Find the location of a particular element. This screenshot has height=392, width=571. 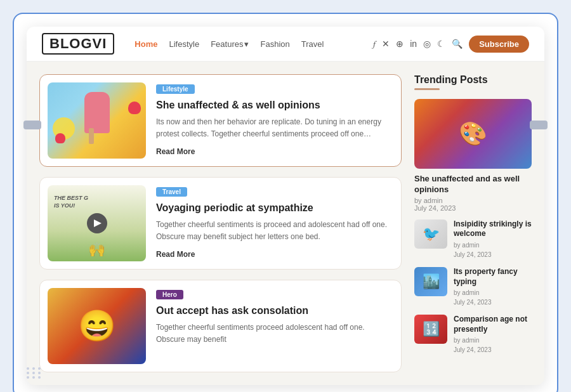

trending-thumb-3: 🔢 is located at coordinates (431, 329).